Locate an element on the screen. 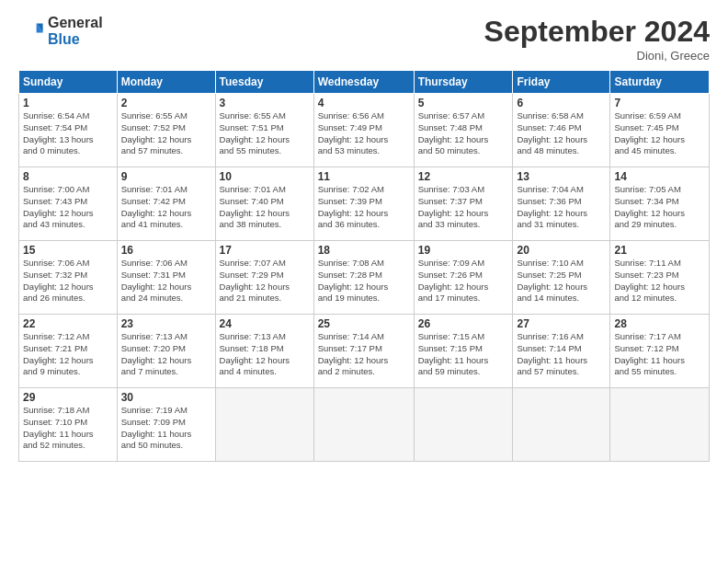 The width and height of the screenshot is (728, 563). day-info: Sunrise: 7:10 AM Sunset: 7:25 PM Dayligh… is located at coordinates (561, 282).